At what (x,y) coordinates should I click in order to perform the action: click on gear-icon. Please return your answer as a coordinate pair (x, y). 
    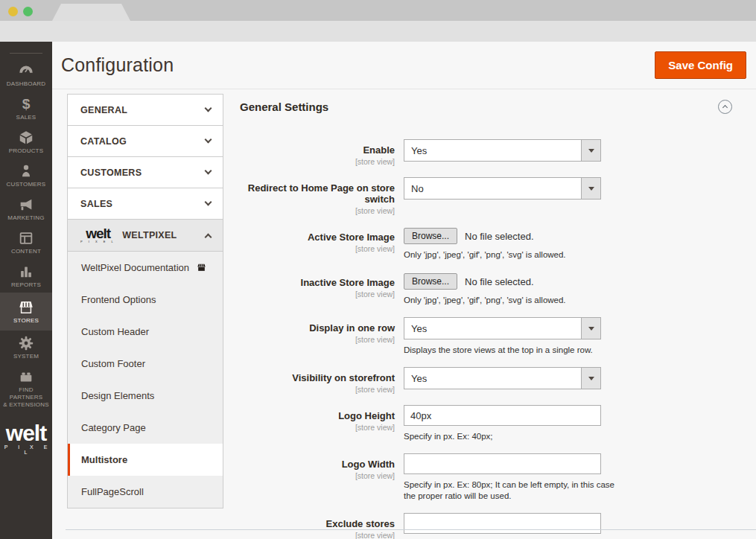
    Looking at the image, I should click on (26, 343).